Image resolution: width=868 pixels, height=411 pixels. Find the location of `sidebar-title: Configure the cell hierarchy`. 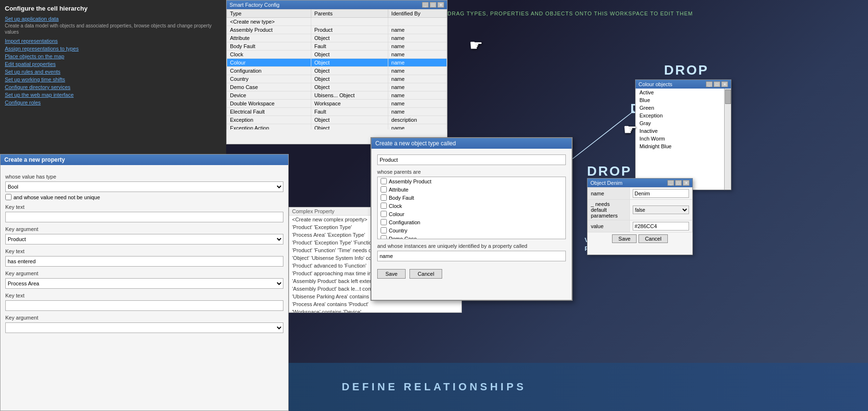

sidebar-title: Configure the cell hierarchy is located at coordinates (113, 9).